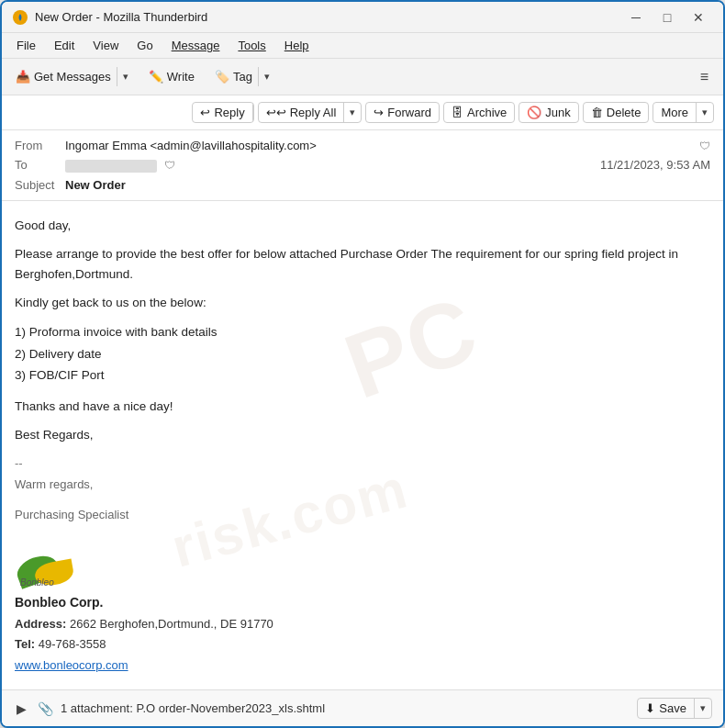 The height and width of the screenshot is (728, 725). What do you see at coordinates (597, 112) in the screenshot?
I see `delete-icon: 🗑` at bounding box center [597, 112].